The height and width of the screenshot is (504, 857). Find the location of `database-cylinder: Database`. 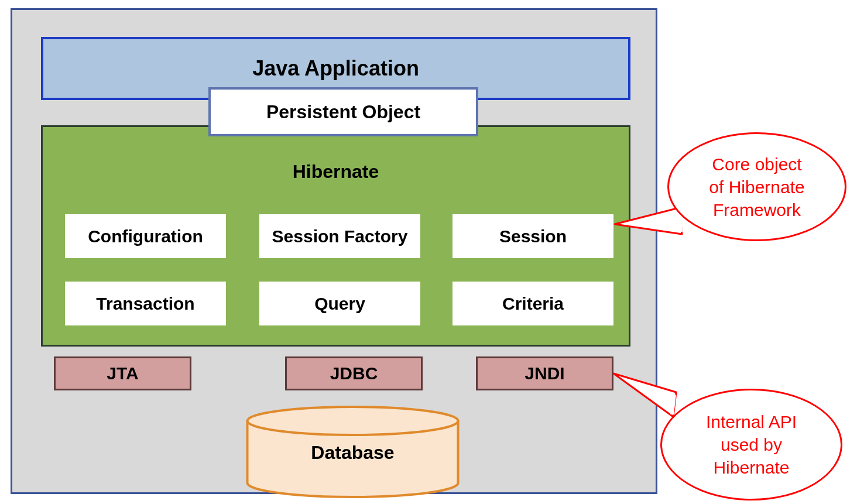

database-cylinder: Database is located at coordinates (352, 452).